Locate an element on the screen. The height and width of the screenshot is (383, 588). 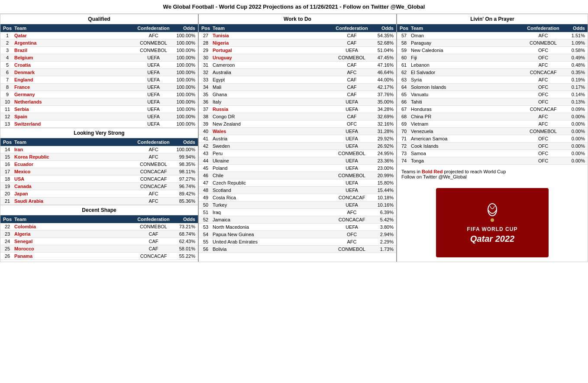
table-row: 40WalesUEFA31.28% is located at coordinates (297, 132).